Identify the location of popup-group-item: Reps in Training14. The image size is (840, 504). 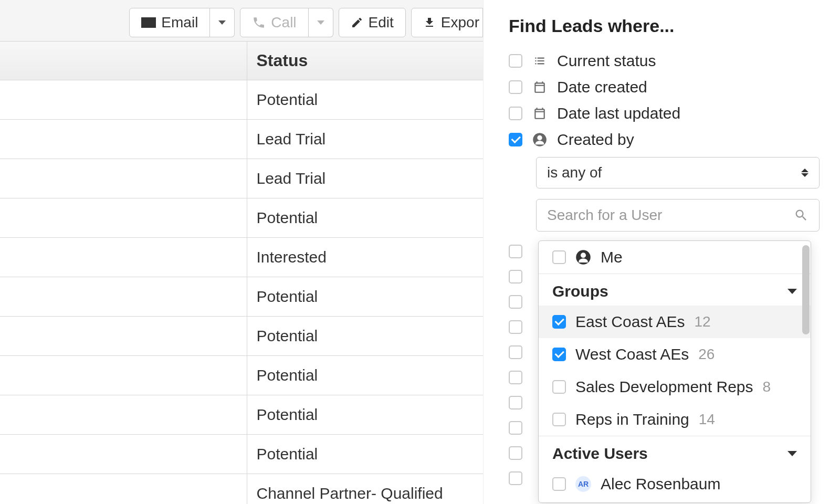
(675, 419).